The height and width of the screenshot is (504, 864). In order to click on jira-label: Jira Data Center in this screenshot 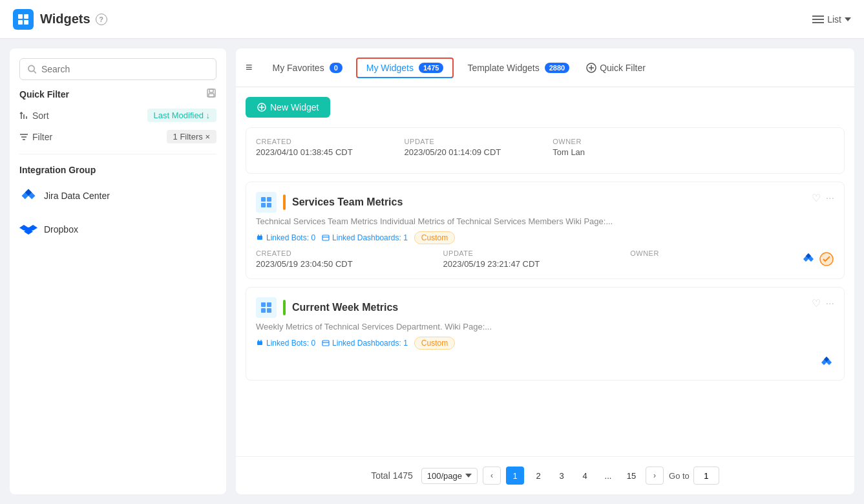, I will do `click(77, 196)`.